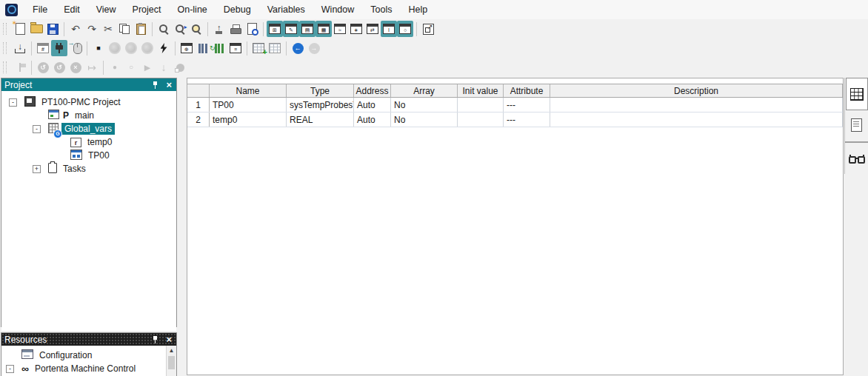  What do you see at coordinates (92, 67) in the screenshot?
I see `run-to-cursor-button: ↦` at bounding box center [92, 67].